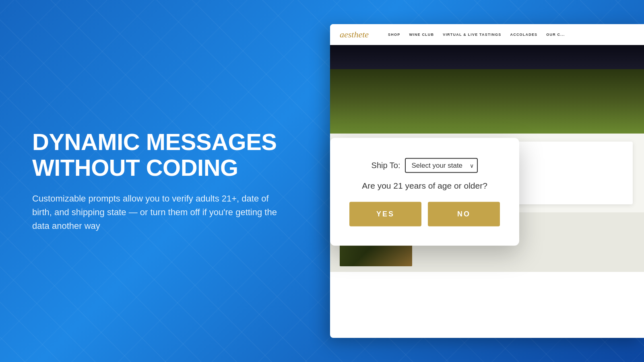 This screenshot has height=362, width=644. I want to click on site-nav-tasting: VIRTUAL & LIVE TASTINGS, so click(472, 35).